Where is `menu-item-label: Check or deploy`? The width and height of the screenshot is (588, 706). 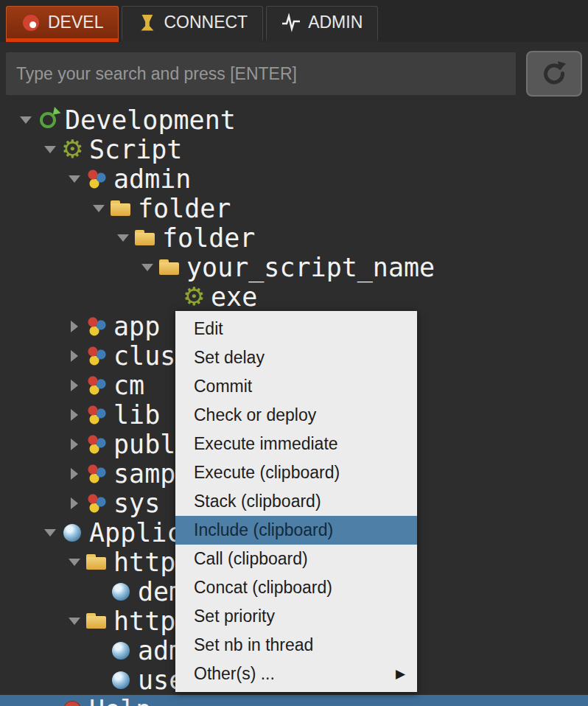 menu-item-label: Check or deploy is located at coordinates (255, 416).